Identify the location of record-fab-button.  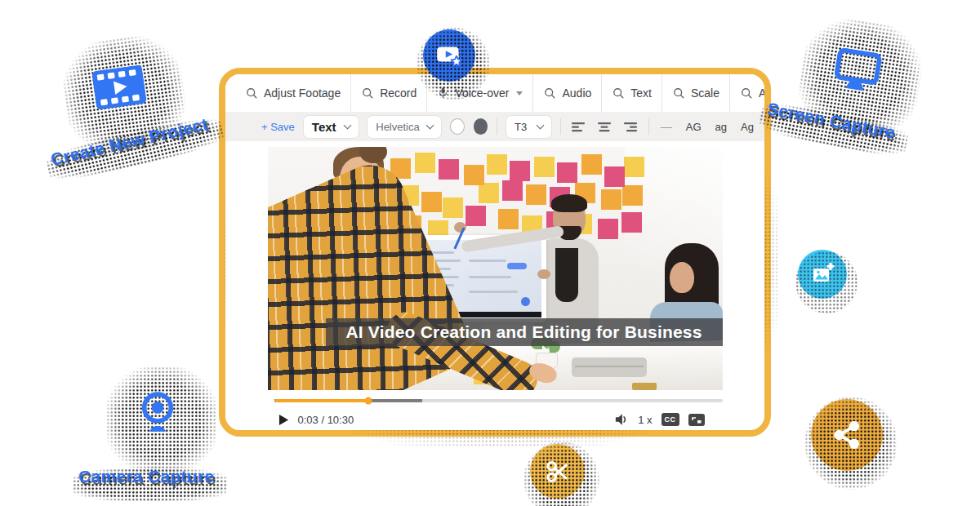
(449, 55).